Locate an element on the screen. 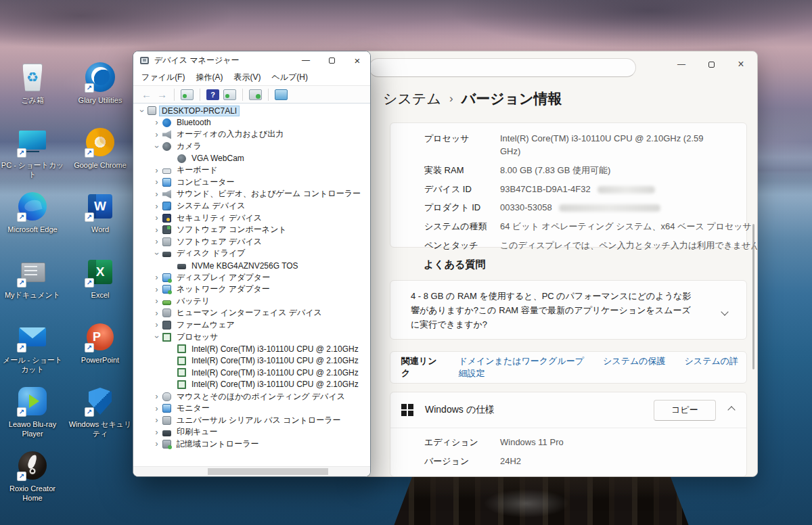  settings-search-box is located at coordinates (502, 68).